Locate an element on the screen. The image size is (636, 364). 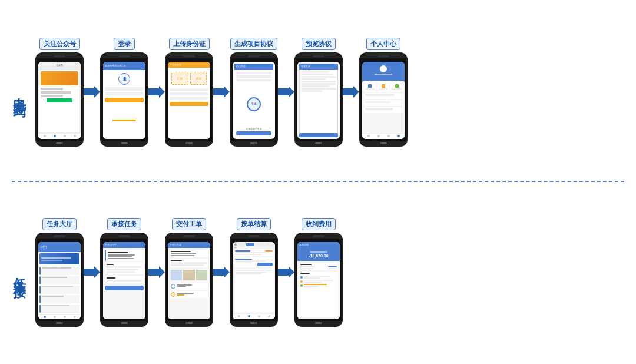
phone-receive-fee: 账单详情 -19,650.00 is located at coordinates (319, 280).